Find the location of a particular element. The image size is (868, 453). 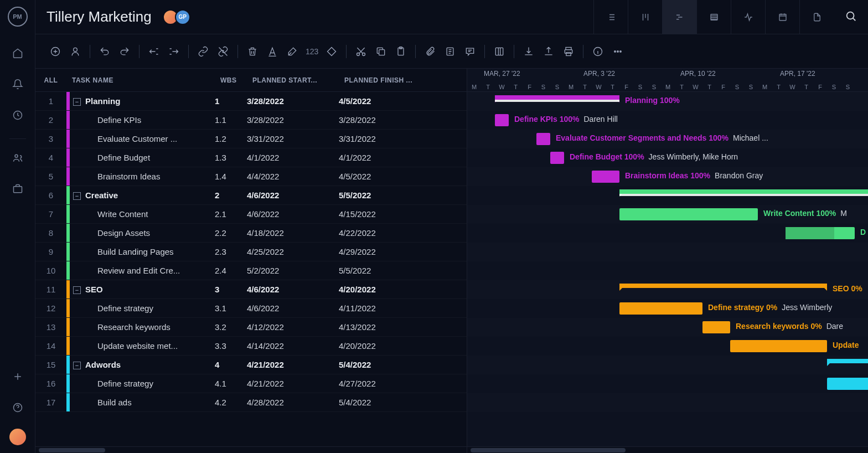

app-logo: PM is located at coordinates (18, 17).